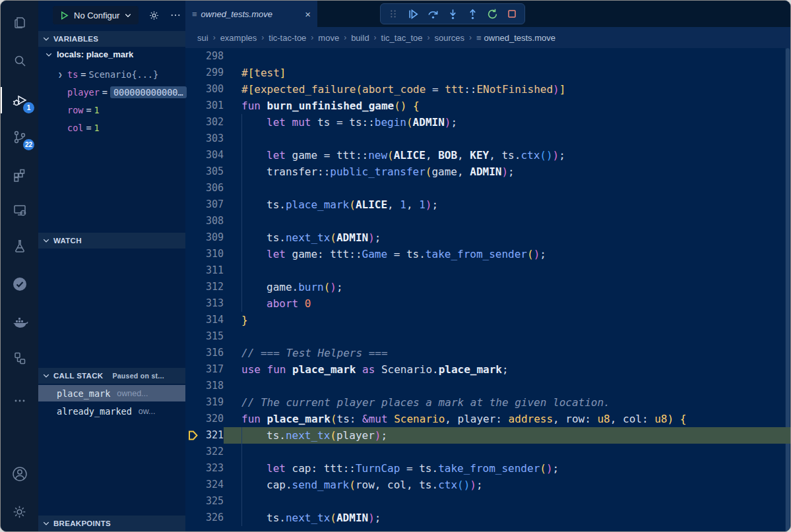 The image size is (791, 532). What do you see at coordinates (205, 303) in the screenshot?
I see `line-number: 313` at bounding box center [205, 303].